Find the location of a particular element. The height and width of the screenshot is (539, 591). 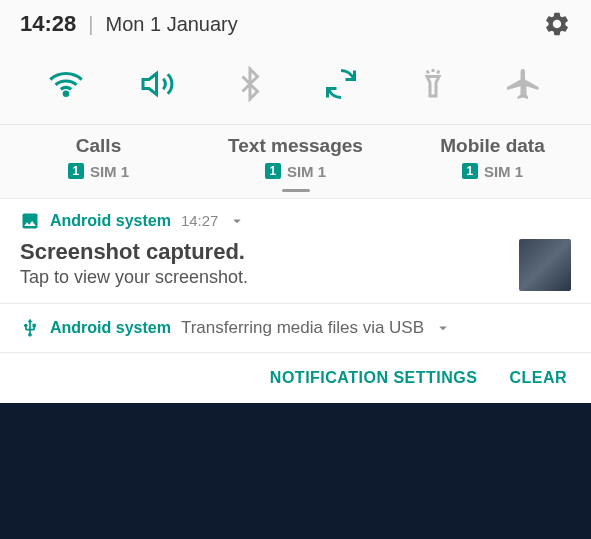

quick-toggles is located at coordinates (296, 86).